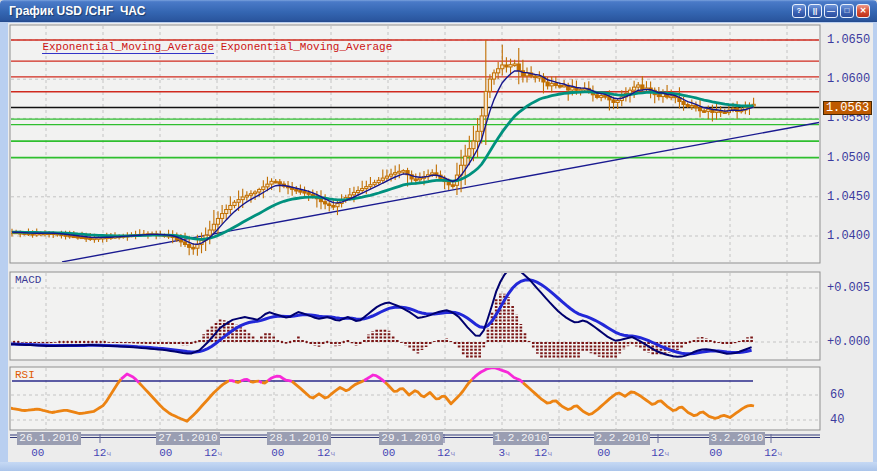 The width and height of the screenshot is (877, 471). Describe the element at coordinates (799, 11) in the screenshot. I see `help-button: ?` at that location.